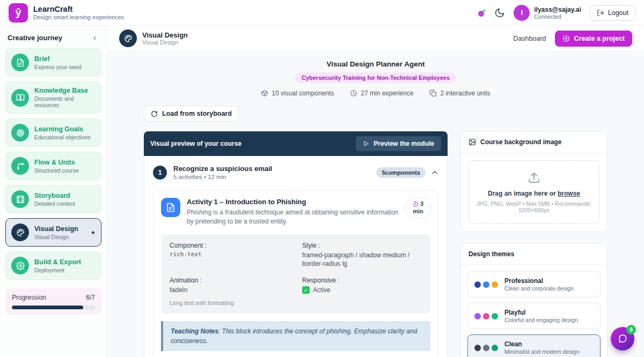  I want to click on chat-unread-badge: 9, so click(631, 330).